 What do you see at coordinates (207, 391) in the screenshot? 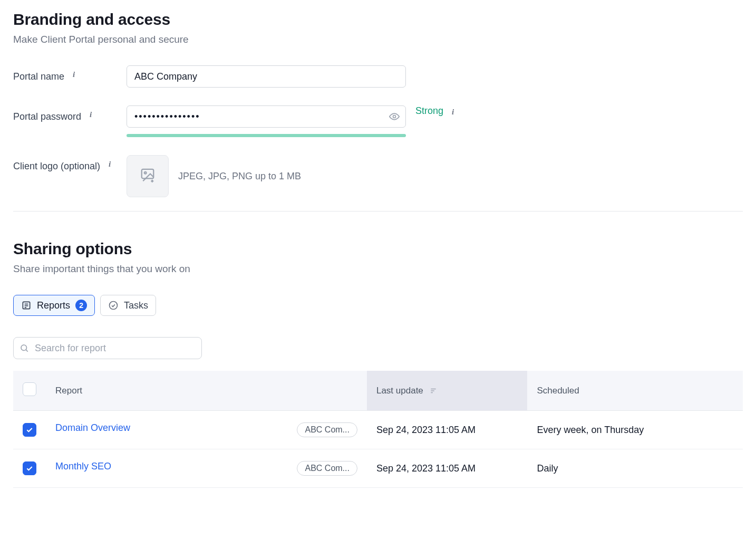
I see `col-report-header: Report` at bounding box center [207, 391].